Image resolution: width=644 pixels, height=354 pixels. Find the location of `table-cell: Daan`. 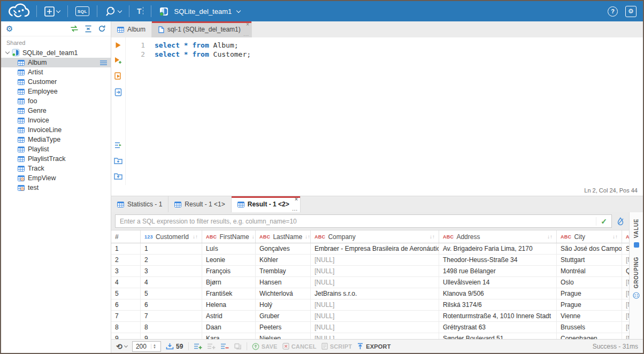

table-cell: Daan is located at coordinates (229, 327).